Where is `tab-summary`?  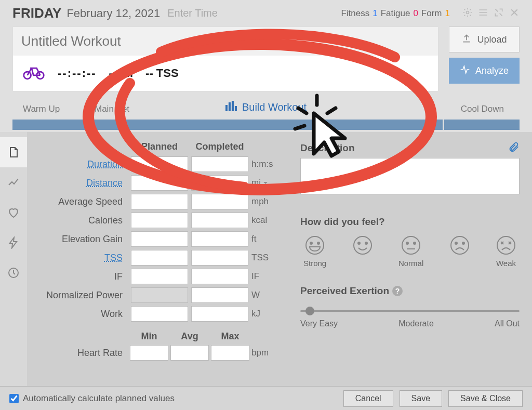 tab-summary is located at coordinates (14, 152).